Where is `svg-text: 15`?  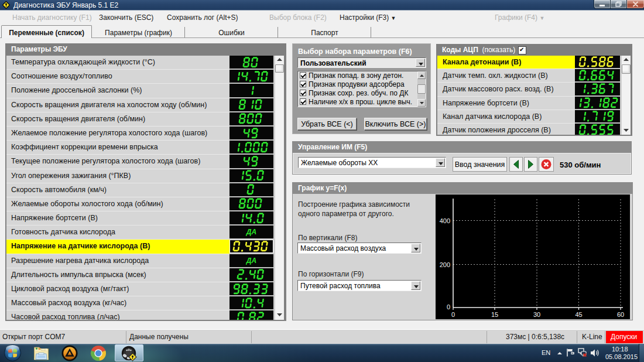 svg-text: 15 is located at coordinates (495, 315).